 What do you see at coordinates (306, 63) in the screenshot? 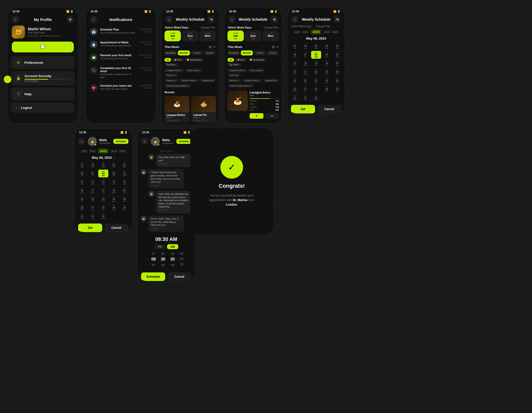
I see `cal-day-12: May12Wed` at bounding box center [306, 63].